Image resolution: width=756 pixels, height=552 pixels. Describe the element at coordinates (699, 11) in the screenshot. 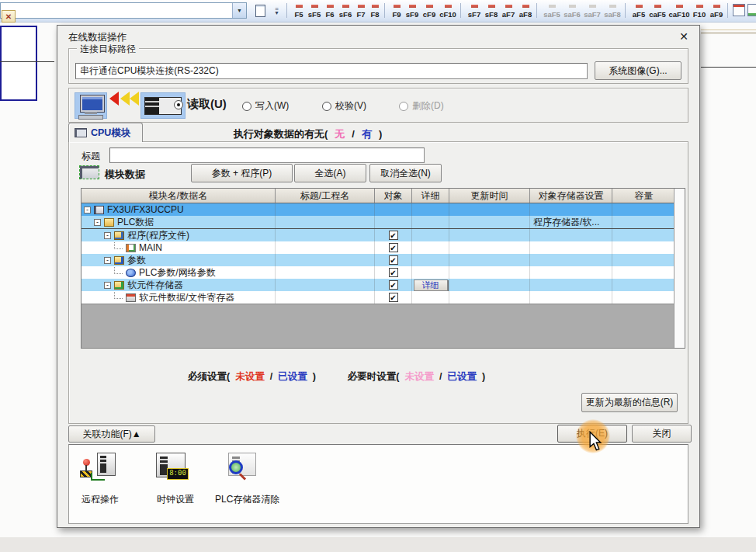

I see `fkey-button-f10: F10` at that location.